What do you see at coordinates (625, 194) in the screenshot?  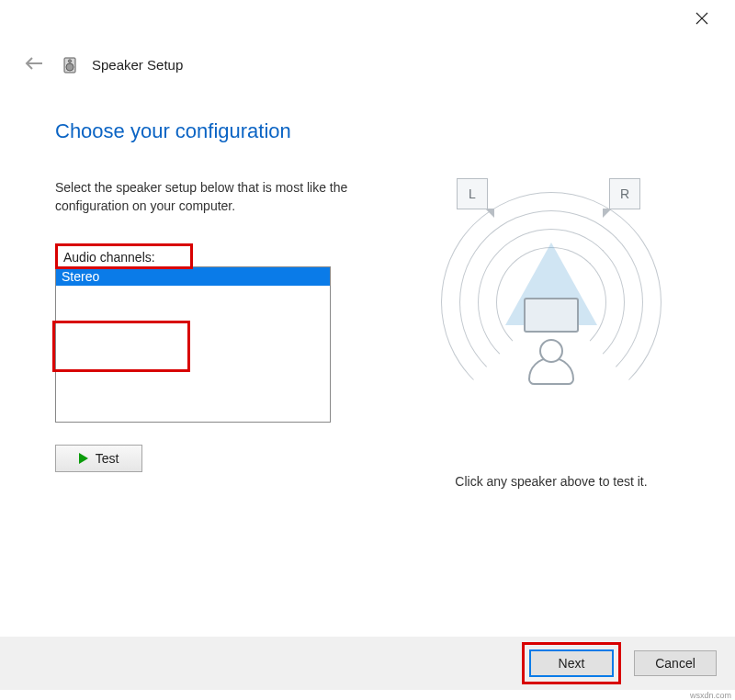 I see `right-speaker-label: R` at bounding box center [625, 194].